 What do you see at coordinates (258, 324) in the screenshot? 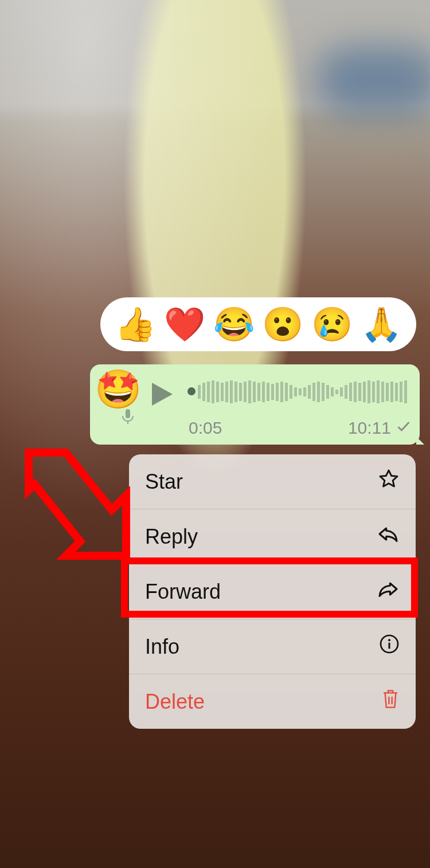
I see `reaction-bar: 👍 ❤️ 😂 😮 😢 🙏` at bounding box center [258, 324].